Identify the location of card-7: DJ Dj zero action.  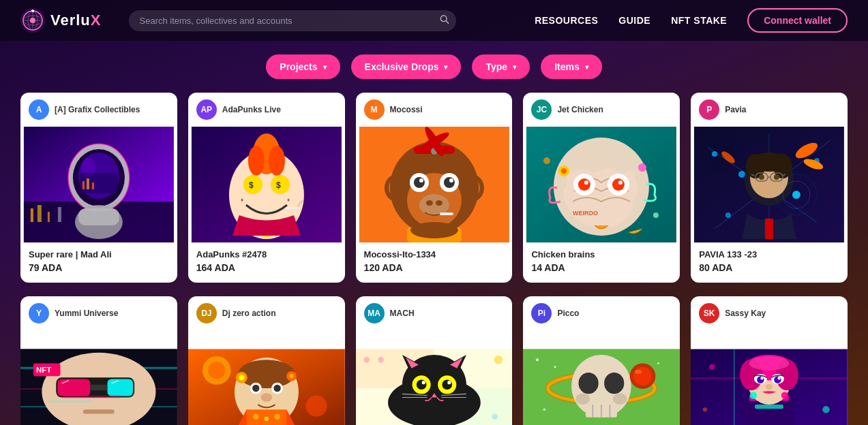
(267, 361).